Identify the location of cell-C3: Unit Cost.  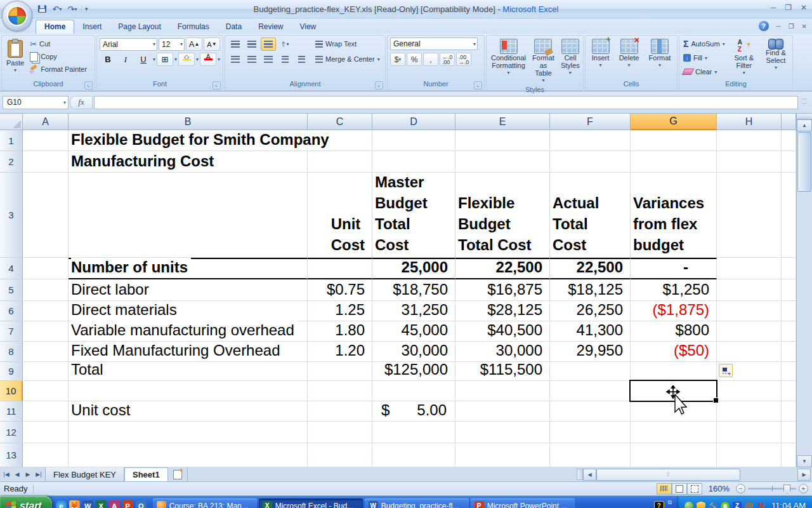
(340, 215).